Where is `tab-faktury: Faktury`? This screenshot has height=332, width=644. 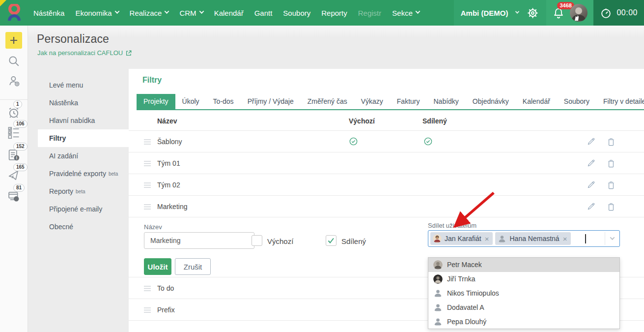 tab-faktury: Faktury is located at coordinates (409, 101).